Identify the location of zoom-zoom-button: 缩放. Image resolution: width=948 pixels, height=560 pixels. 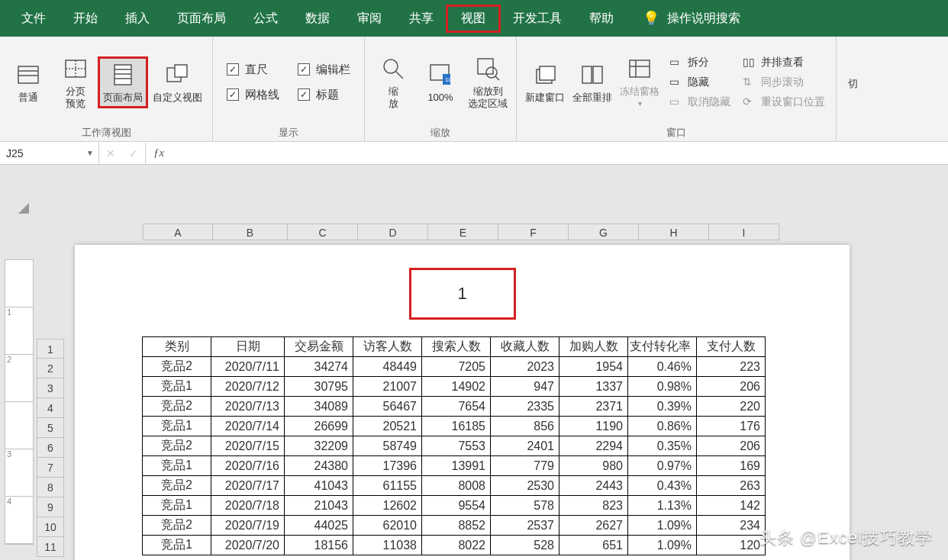
(393, 82).